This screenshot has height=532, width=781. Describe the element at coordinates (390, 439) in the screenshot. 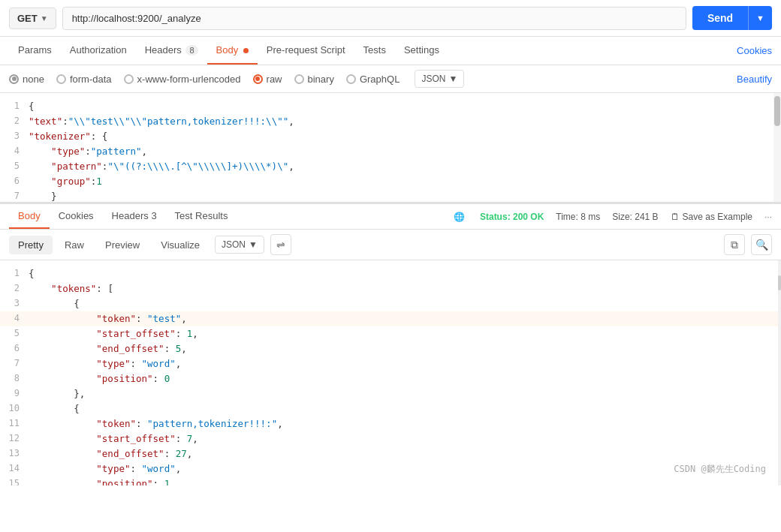

I see `res-line-12: 12 "start_offset": 7,` at that location.